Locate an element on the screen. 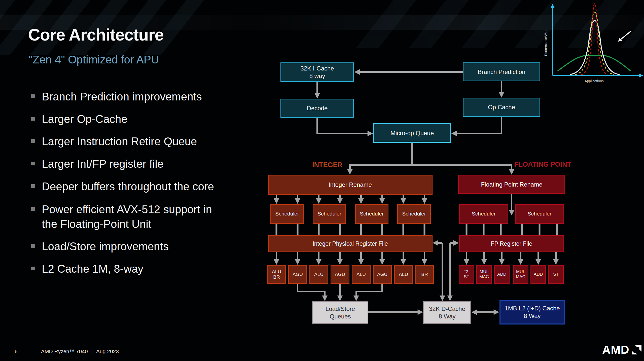  footer-product: AMD Ryzen™ 7040 is located at coordinates (64, 351).